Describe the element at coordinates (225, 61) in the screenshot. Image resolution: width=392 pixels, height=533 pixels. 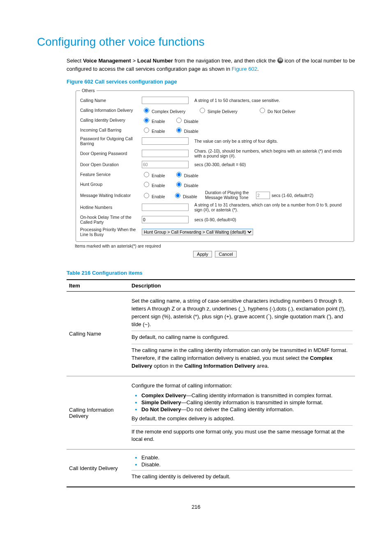
I see `text: from the navigation tree, and then click…` at that location.